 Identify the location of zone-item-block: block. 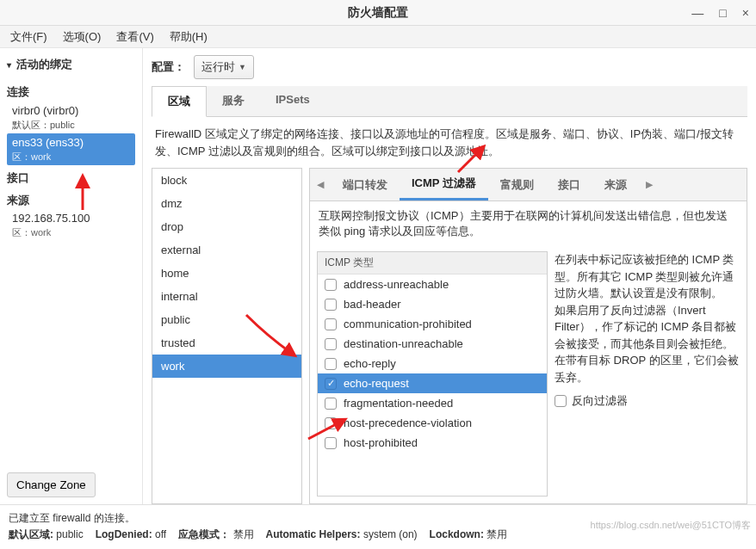
(227, 181).